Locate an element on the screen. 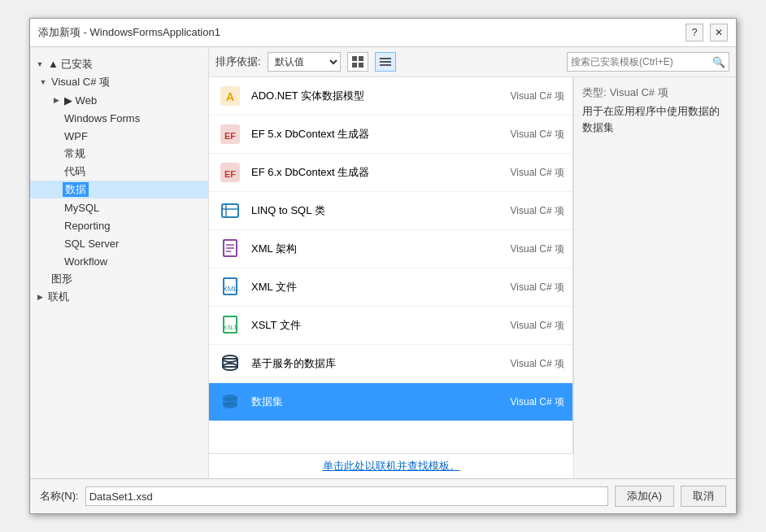 This screenshot has width=766, height=532. daima-label: 代码 is located at coordinates (74, 172).